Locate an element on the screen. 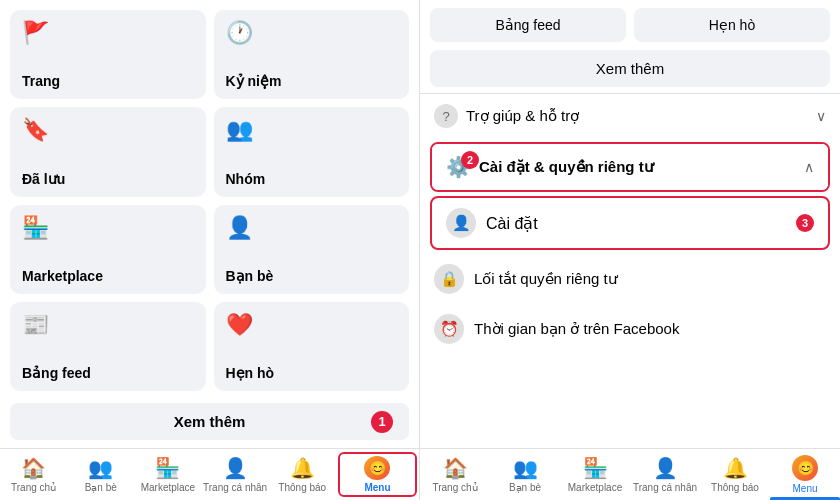  tro-giup-chevron: ∨ is located at coordinates (821, 116).